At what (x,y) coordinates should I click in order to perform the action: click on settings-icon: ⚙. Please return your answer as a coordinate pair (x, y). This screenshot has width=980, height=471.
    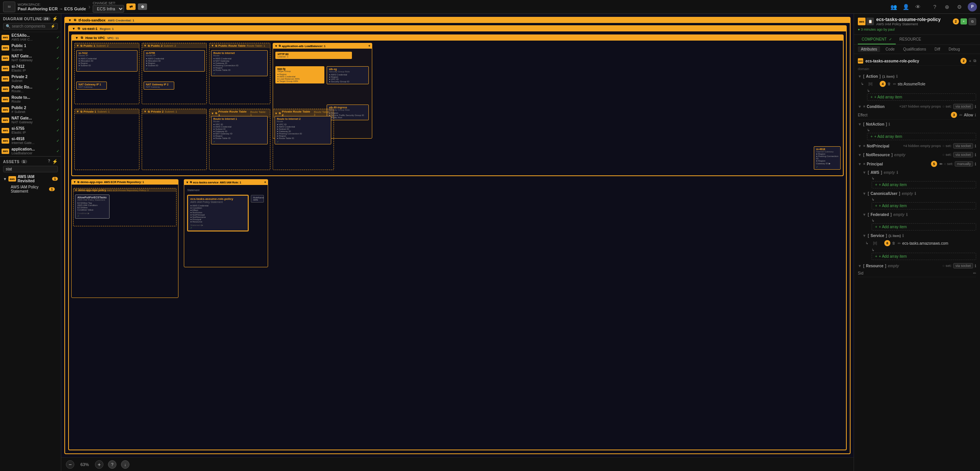
    Looking at the image, I should click on (959, 7).